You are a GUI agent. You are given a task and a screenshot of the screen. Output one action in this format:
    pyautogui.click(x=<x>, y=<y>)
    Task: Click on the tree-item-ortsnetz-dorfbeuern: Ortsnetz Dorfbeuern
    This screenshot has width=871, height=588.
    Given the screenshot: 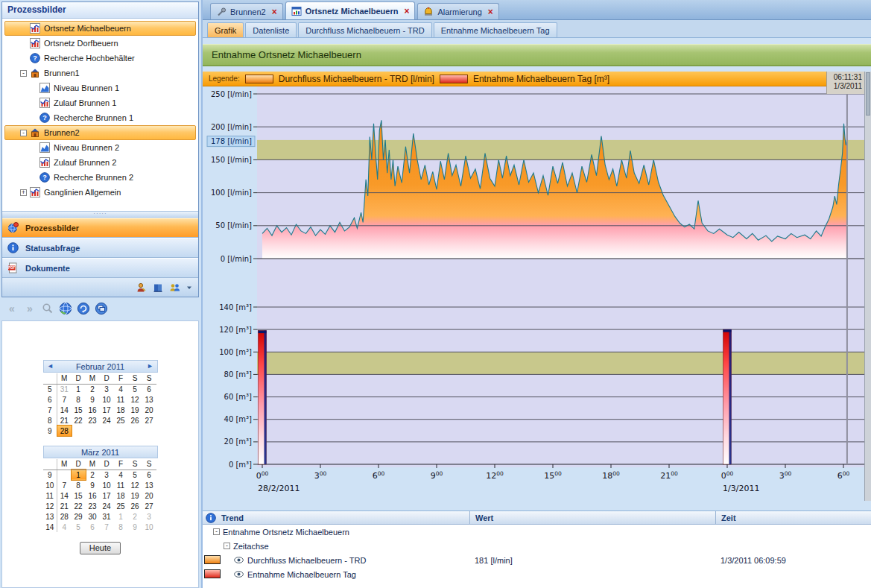 What is the action you would take?
    pyautogui.click(x=100, y=43)
    